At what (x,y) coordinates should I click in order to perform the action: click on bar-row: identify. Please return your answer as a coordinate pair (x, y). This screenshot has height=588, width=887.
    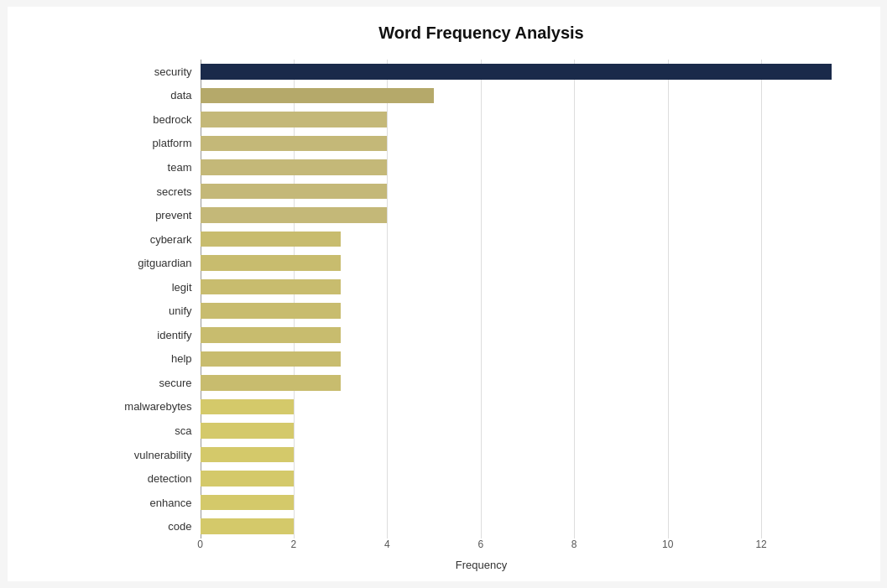
    Looking at the image, I should click on (528, 336).